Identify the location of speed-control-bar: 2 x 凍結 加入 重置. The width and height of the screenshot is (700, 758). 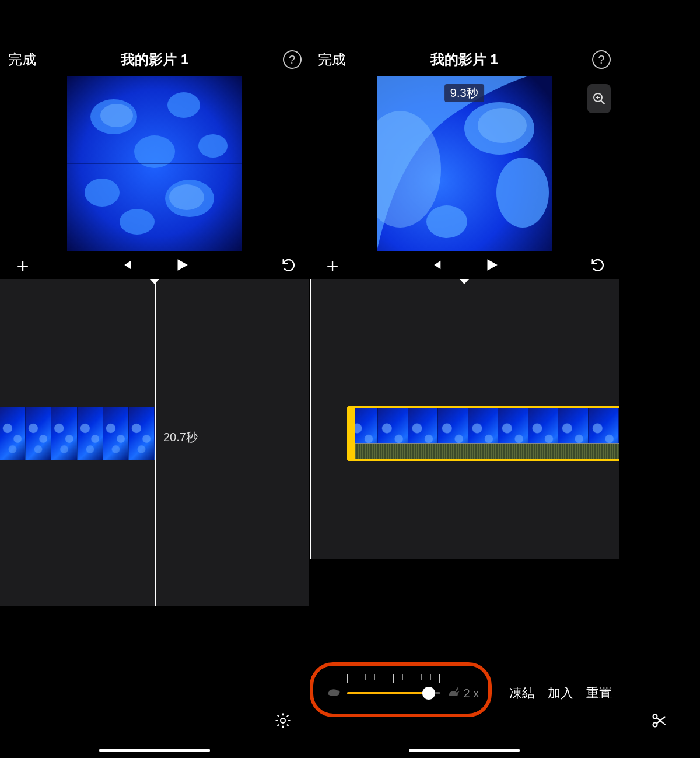
(464, 693).